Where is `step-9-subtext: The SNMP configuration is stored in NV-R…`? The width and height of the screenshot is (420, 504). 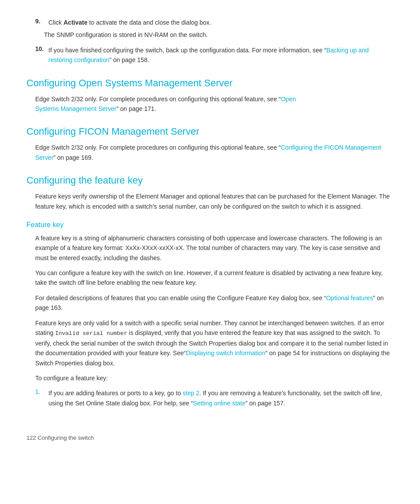
step-9-subtext: The SNMP configuration is stored in NV-R… is located at coordinates (219, 35).